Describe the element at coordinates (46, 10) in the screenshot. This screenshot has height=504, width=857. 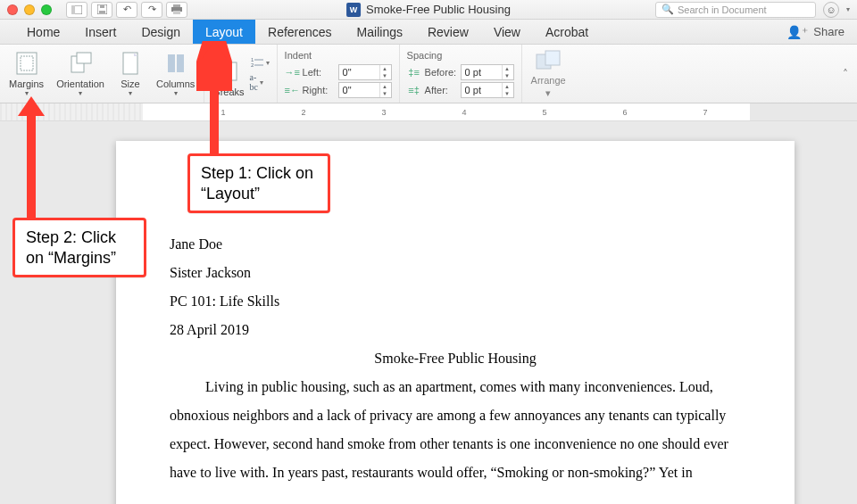
I see `maximize-window-button` at that location.